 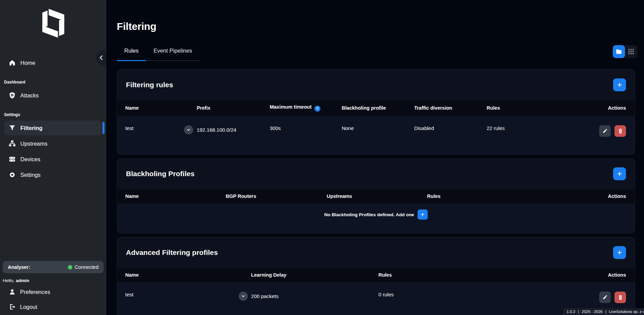 What do you see at coordinates (189, 130) in the screenshot?
I see `chevron-down-icon` at bounding box center [189, 130].